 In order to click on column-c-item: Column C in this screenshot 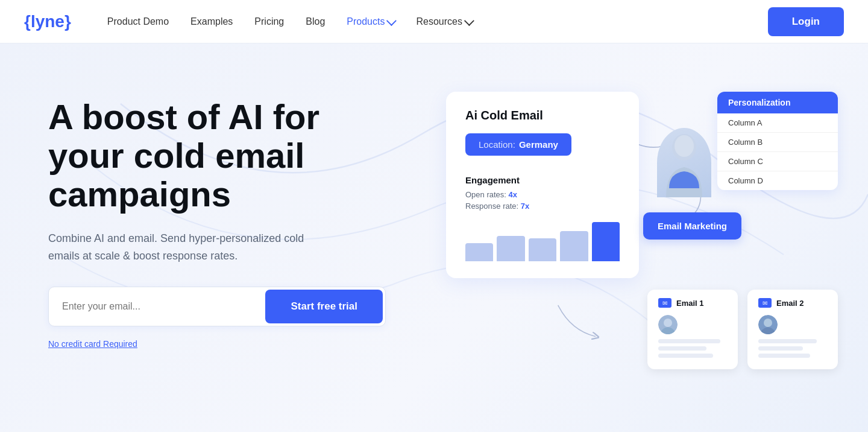, I will do `click(778, 162)`.